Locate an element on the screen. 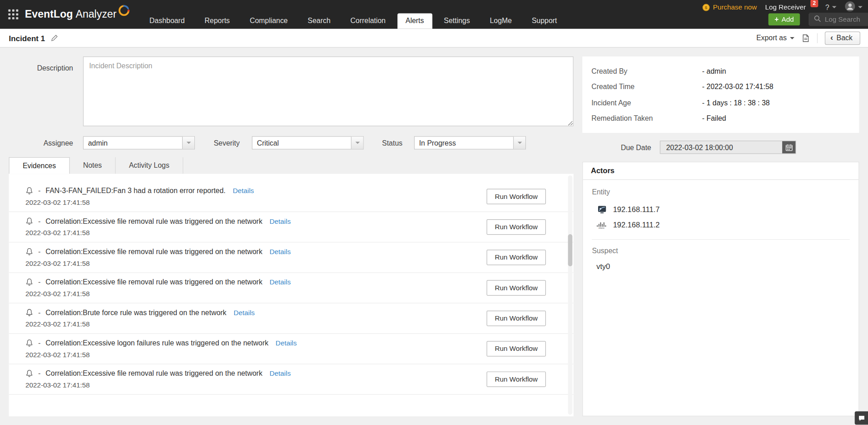 The height and width of the screenshot is (425, 868). nav-item-settings: Settings is located at coordinates (457, 21).